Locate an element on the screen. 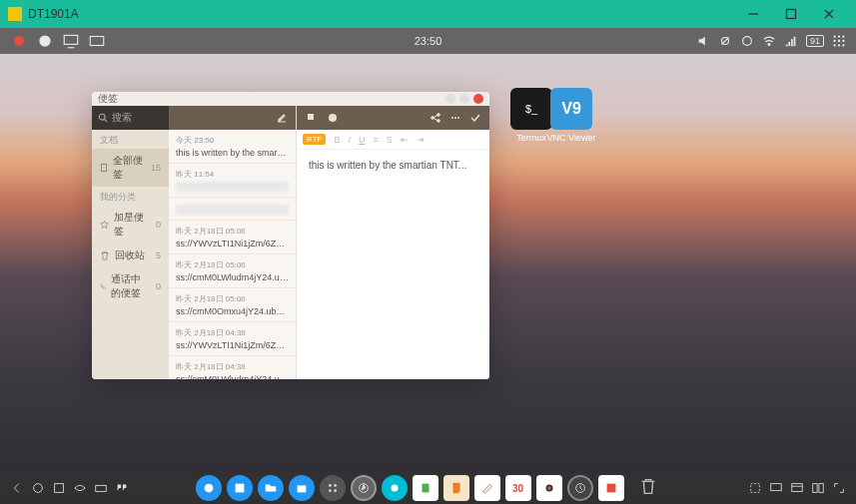  search-input: 搜索 is located at coordinates (130, 118).